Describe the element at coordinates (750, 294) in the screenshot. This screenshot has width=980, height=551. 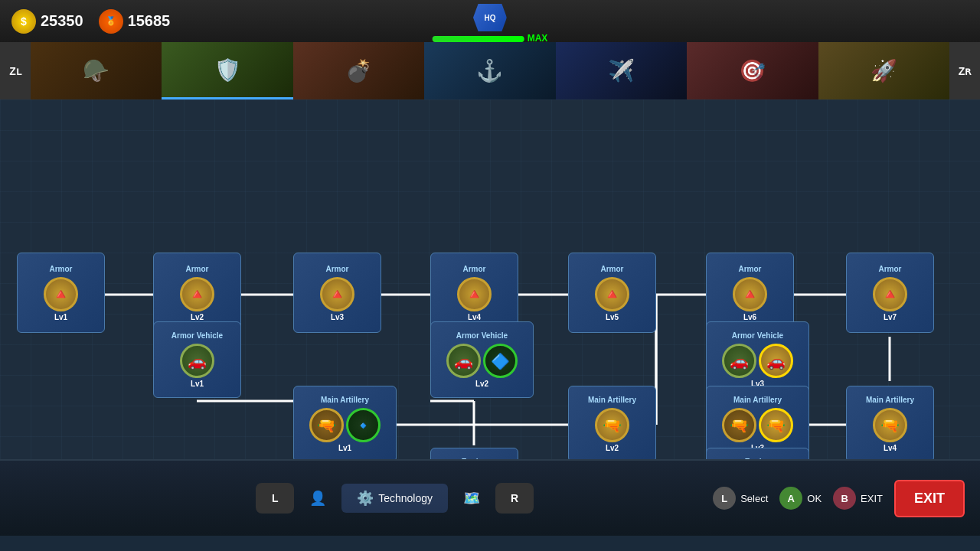
I see `armor-lv6-icon: 🔺` at that location.